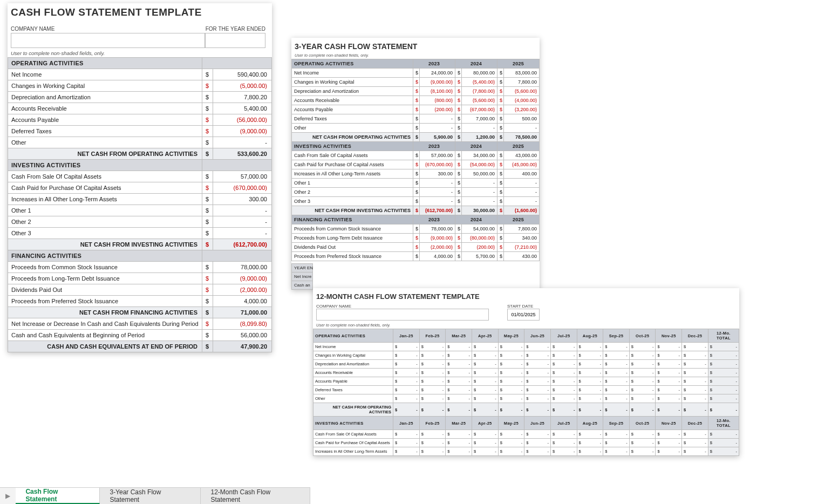  What do you see at coordinates (480, 73) in the screenshot?
I see `row-value: 80,000.00` at bounding box center [480, 73].